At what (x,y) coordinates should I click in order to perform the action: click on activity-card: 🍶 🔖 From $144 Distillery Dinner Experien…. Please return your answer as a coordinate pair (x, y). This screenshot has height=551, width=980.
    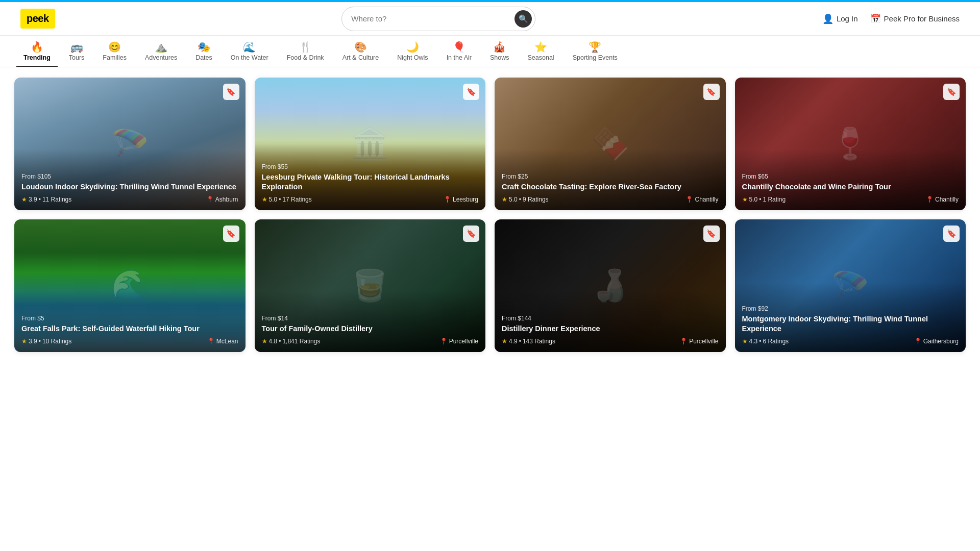
    Looking at the image, I should click on (610, 286).